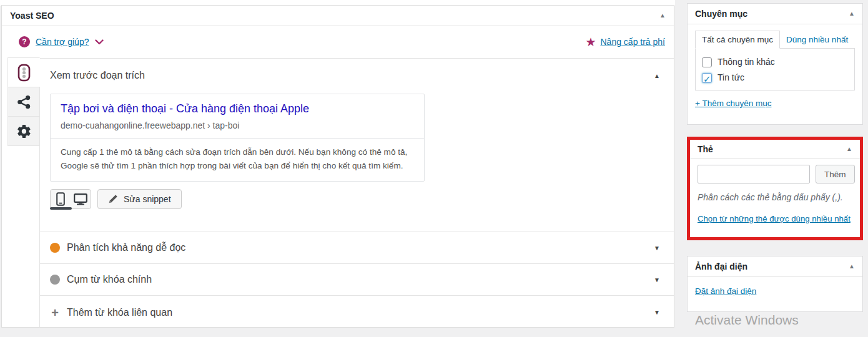 The image size is (868, 337). Describe the element at coordinates (731, 77) in the screenshot. I see `category-label: Tin tức` at that location.